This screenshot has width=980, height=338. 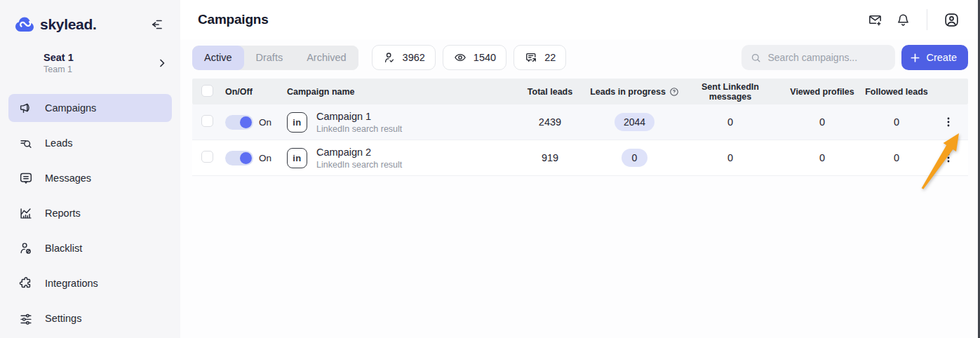 I want to click on column-header-total-leads: Total leads, so click(x=550, y=92).